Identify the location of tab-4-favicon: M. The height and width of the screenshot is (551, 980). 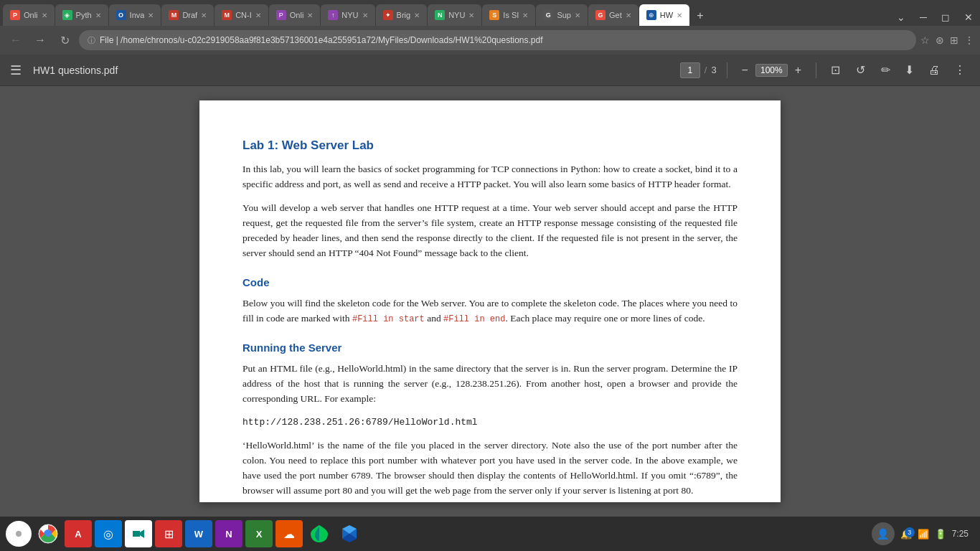
(174, 15).